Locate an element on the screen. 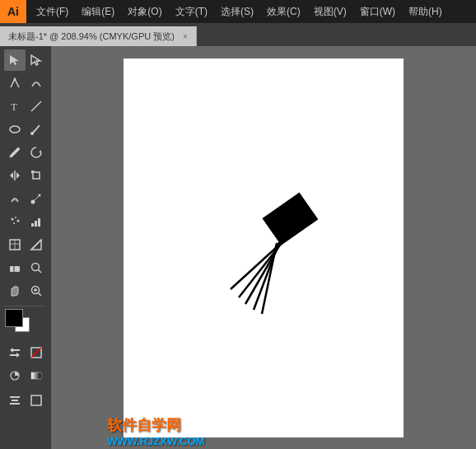 The width and height of the screenshot is (476, 449). zoom-tool is located at coordinates (36, 268).